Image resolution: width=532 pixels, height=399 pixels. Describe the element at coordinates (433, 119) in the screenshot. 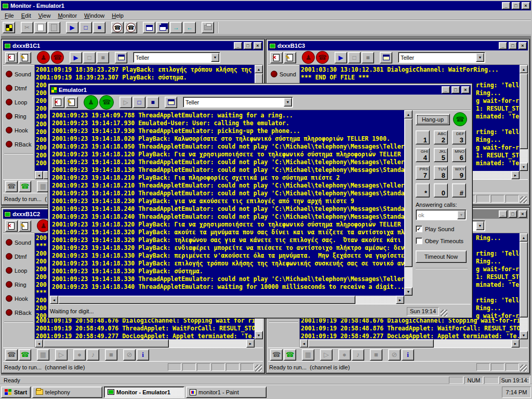

I see `hangup-button: Hang-up` at that location.